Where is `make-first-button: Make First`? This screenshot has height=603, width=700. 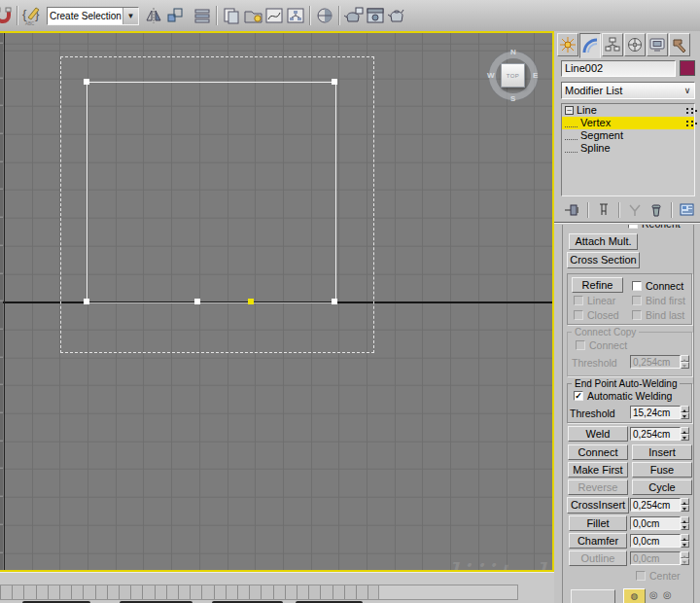
make-first-button: Make First is located at coordinates (598, 470).